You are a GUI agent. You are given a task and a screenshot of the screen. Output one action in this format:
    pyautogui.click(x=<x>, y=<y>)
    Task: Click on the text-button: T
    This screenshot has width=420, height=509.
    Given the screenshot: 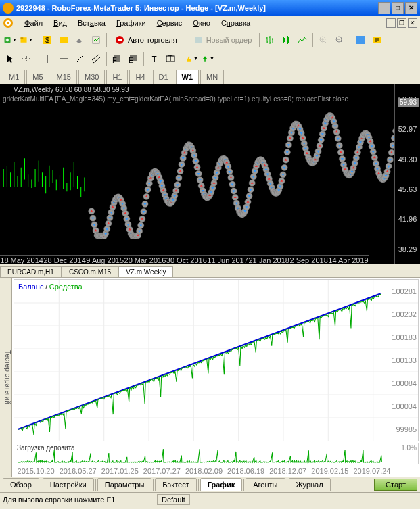 What is the action you would take?
    pyautogui.click(x=154, y=59)
    